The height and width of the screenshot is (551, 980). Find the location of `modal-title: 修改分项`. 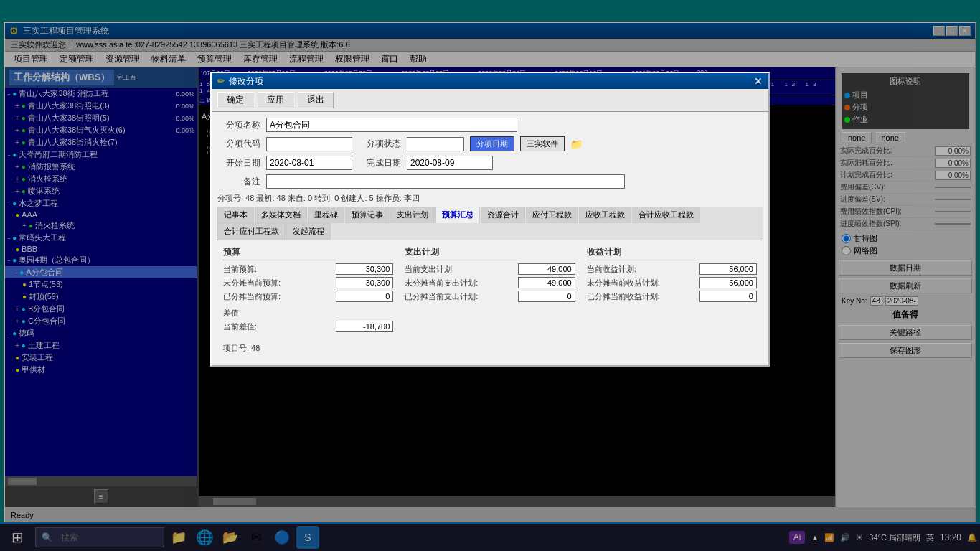

modal-title: 修改分项 is located at coordinates (246, 82).